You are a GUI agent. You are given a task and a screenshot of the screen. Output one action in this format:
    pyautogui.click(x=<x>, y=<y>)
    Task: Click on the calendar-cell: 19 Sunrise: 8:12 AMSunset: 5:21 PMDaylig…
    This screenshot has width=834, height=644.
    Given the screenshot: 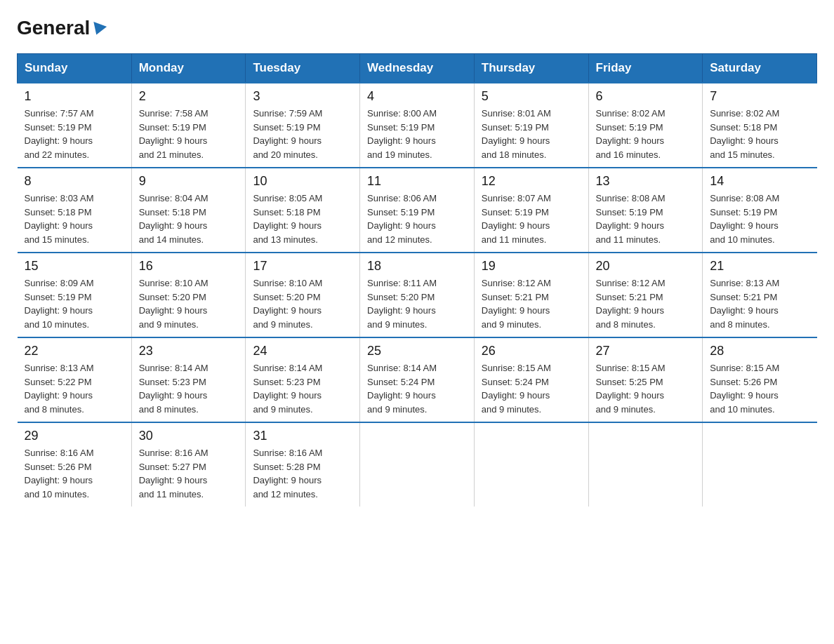 What is the action you would take?
    pyautogui.click(x=531, y=295)
    